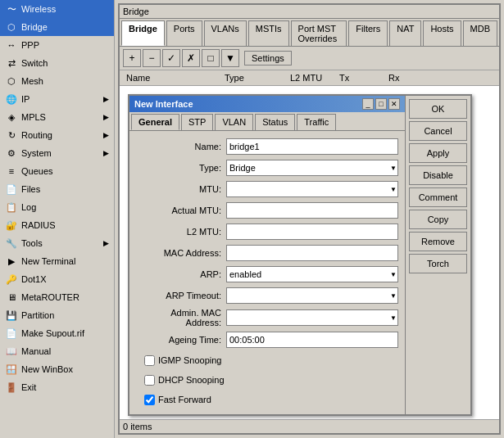 The image size is (504, 438). I want to click on sidebar-item-radius: 🔐 RADIUS, so click(57, 225).